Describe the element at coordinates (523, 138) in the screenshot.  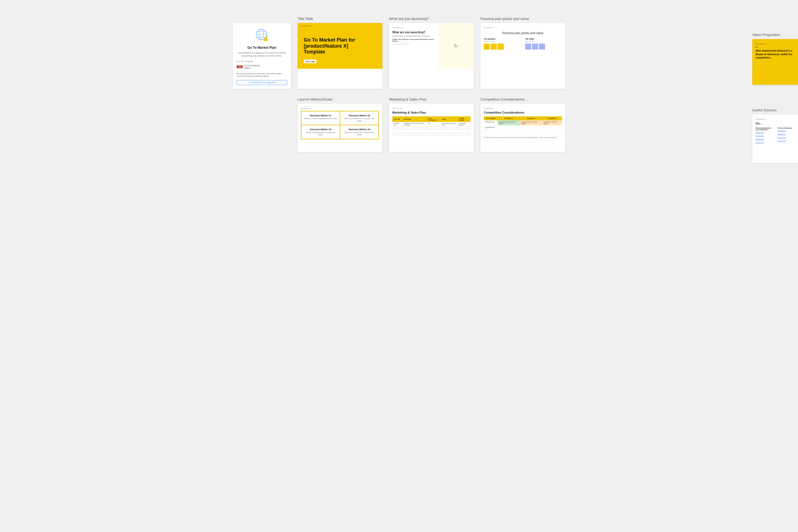
I see `cc-footnote: Fill the color table with a green sticke…` at that location.